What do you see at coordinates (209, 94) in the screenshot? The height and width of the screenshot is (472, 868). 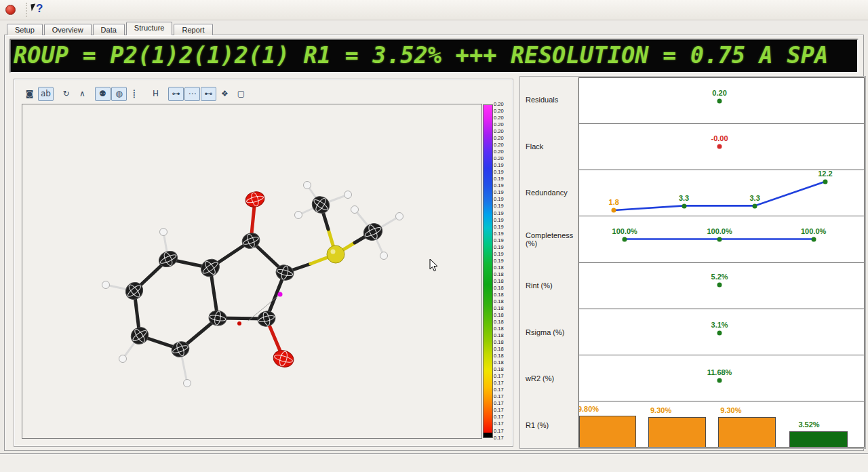 I see `bond-angle-icon: ⊷` at bounding box center [209, 94].